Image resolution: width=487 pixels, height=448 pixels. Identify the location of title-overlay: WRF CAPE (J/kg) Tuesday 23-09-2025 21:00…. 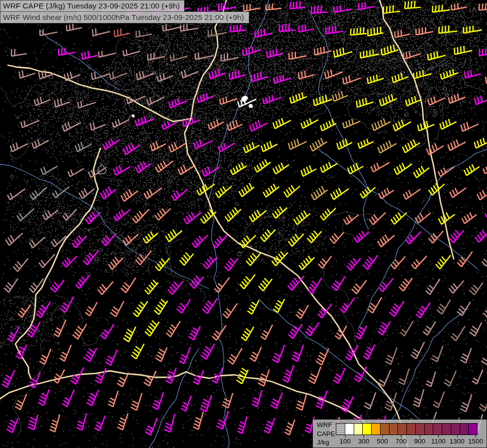
(124, 12).